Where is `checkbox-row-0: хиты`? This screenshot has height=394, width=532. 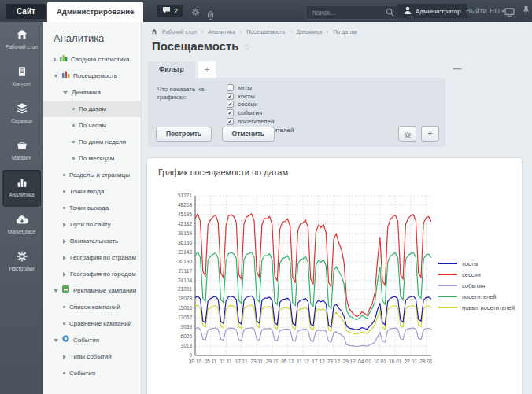 checkbox-row-0: хиты is located at coordinates (260, 88).